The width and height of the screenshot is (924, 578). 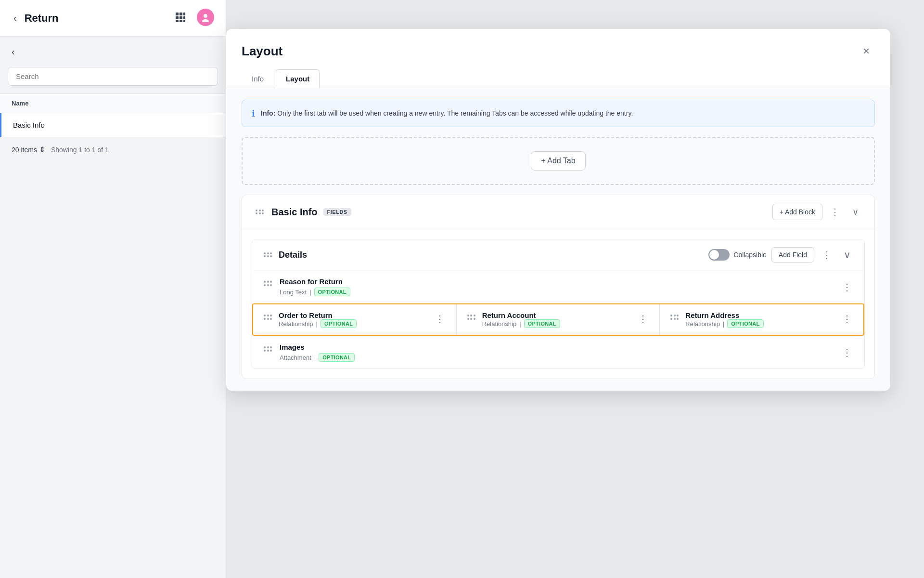 I want to click on field-drag-order, so click(x=268, y=317).